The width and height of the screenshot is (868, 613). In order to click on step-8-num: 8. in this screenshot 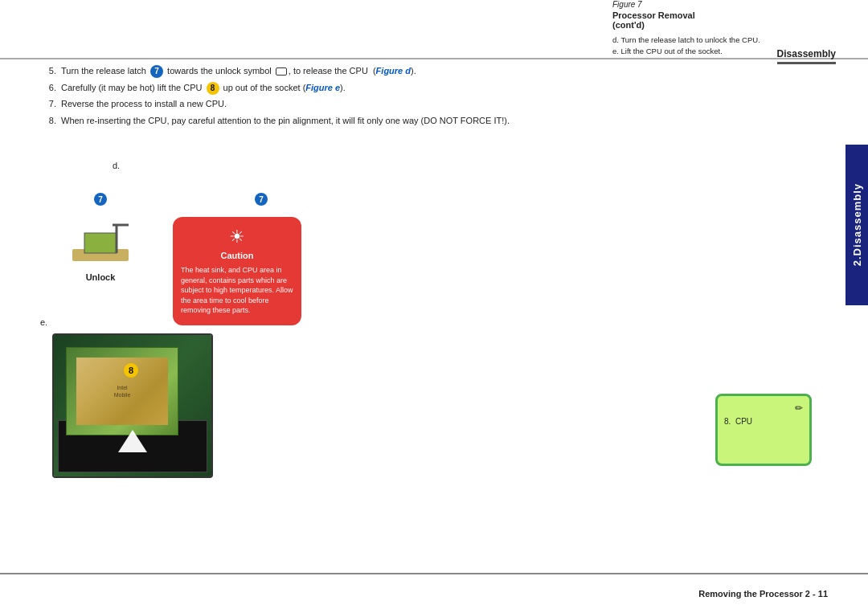, I will do `click(48, 121)`.